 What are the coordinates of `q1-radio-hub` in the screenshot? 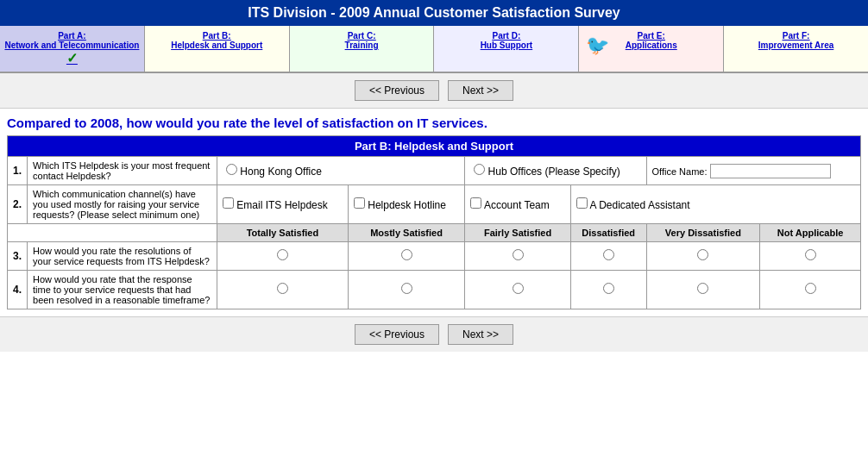 It's located at (480, 169).